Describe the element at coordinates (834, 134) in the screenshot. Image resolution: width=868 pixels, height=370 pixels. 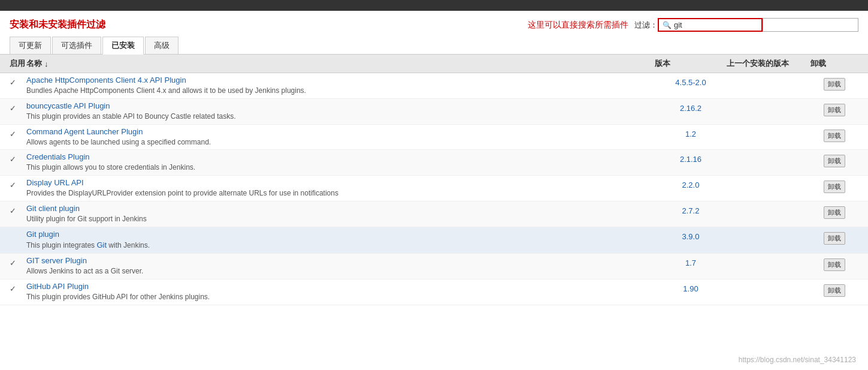
I see `plugin-uninstall-3: 卸载` at that location.